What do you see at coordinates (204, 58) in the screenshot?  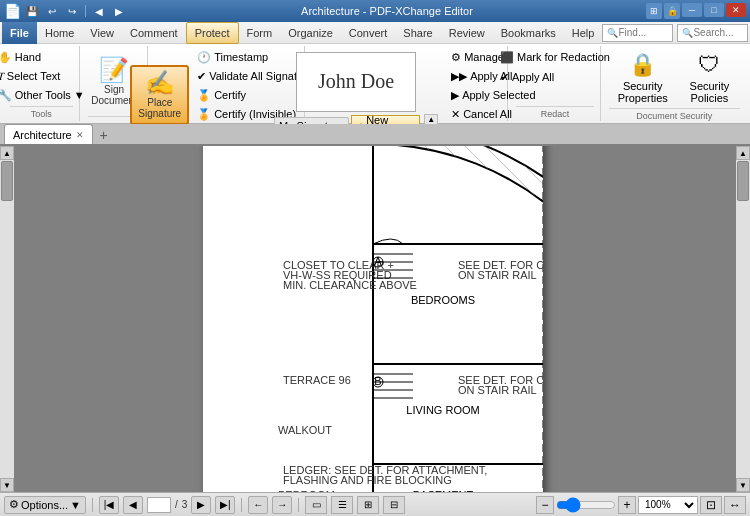 I see `timestamp-icon: 🕐` at bounding box center [204, 58].